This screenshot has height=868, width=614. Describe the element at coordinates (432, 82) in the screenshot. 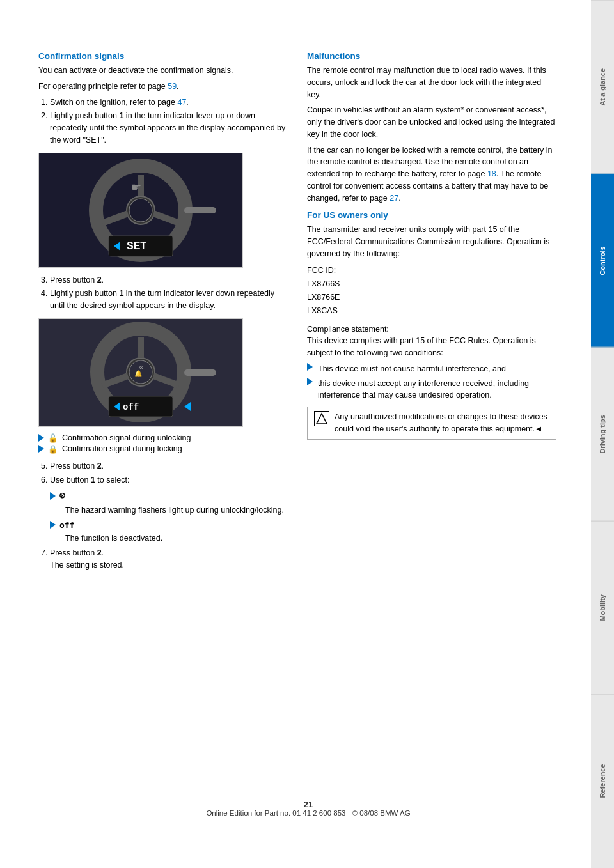

I see `malfunctions-text: The remote control may malfunction due t…` at that location.